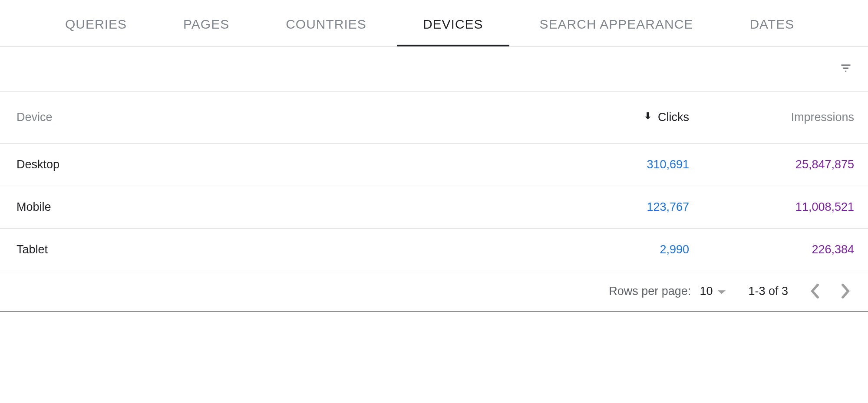 The width and height of the screenshot is (868, 403). I want to click on tab-pages: PAGES, so click(206, 32).